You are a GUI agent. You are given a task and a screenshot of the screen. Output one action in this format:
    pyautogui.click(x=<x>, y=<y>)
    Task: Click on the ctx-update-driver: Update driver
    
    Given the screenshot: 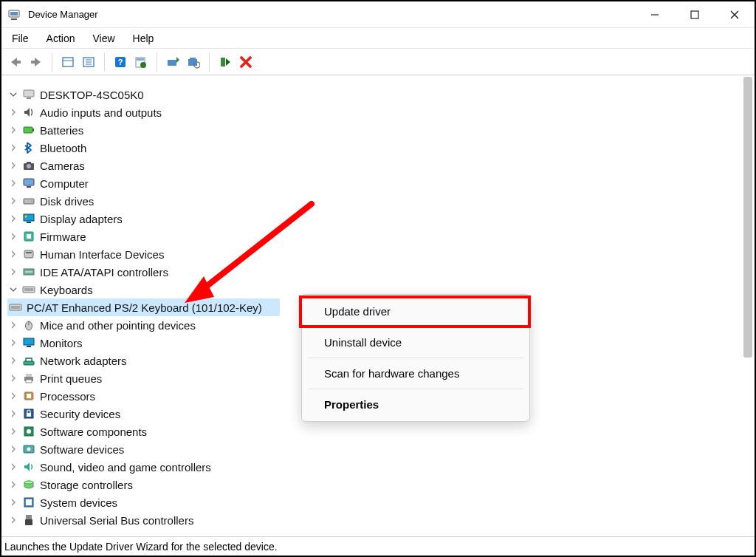 What is the action you would take?
    pyautogui.click(x=416, y=312)
    